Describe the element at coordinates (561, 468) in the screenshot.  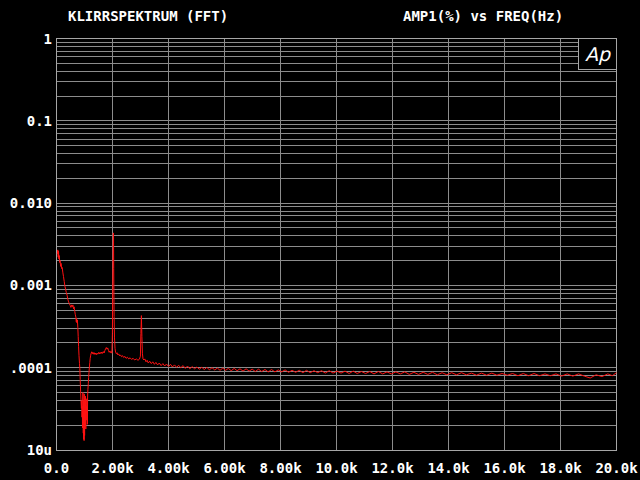
I see `x-tick-label: 18.0k` at that location.